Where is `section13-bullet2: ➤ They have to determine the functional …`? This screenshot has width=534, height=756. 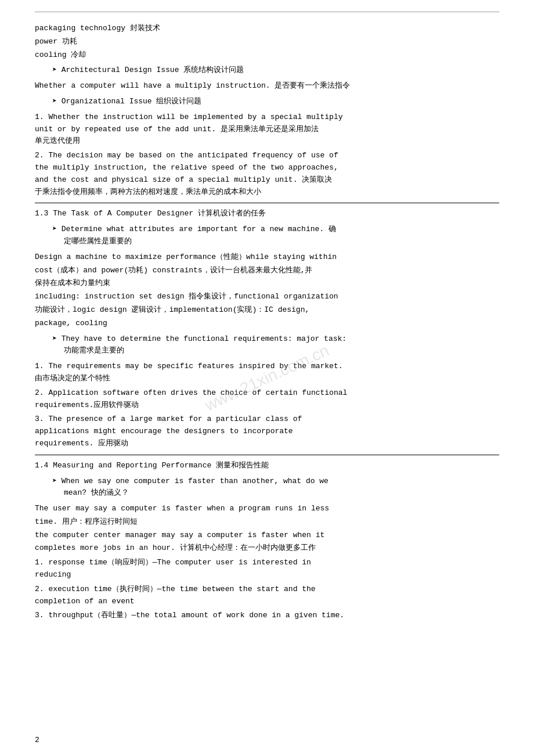
section13-bullet2: ➤ They have to determine the functional … is located at coordinates (267, 345).